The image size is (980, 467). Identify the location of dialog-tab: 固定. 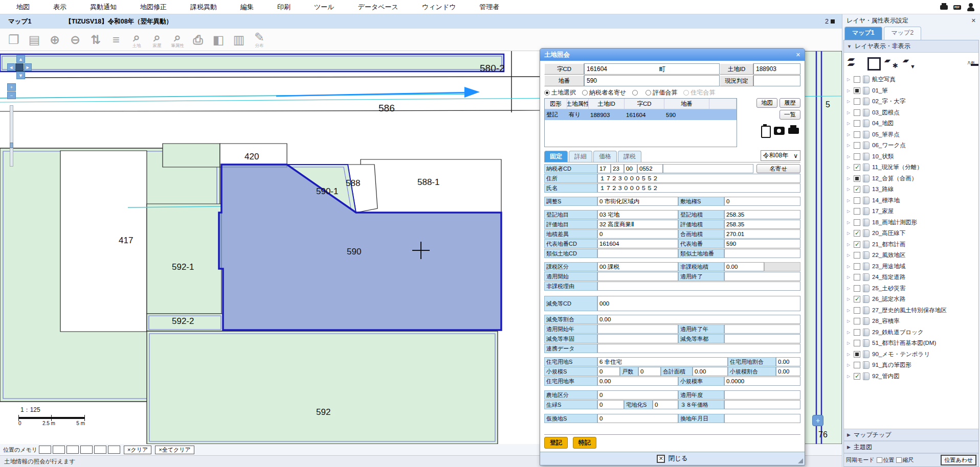
(556, 156).